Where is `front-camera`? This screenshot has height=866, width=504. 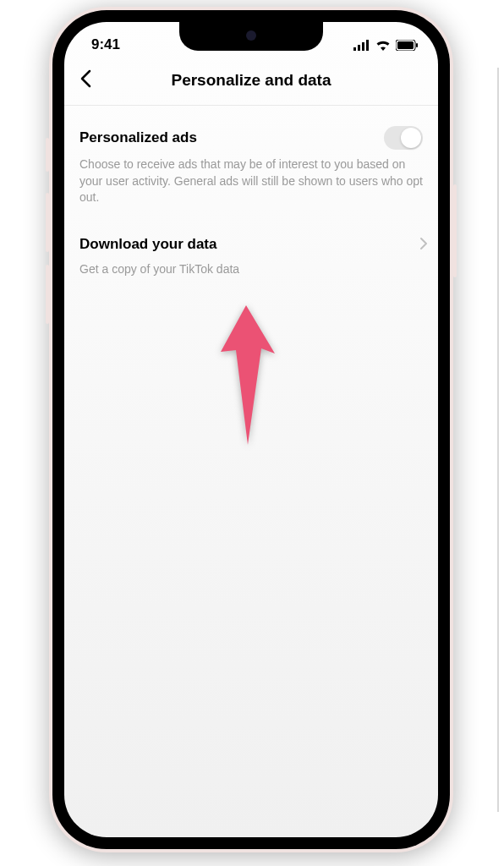 front-camera is located at coordinates (251, 36).